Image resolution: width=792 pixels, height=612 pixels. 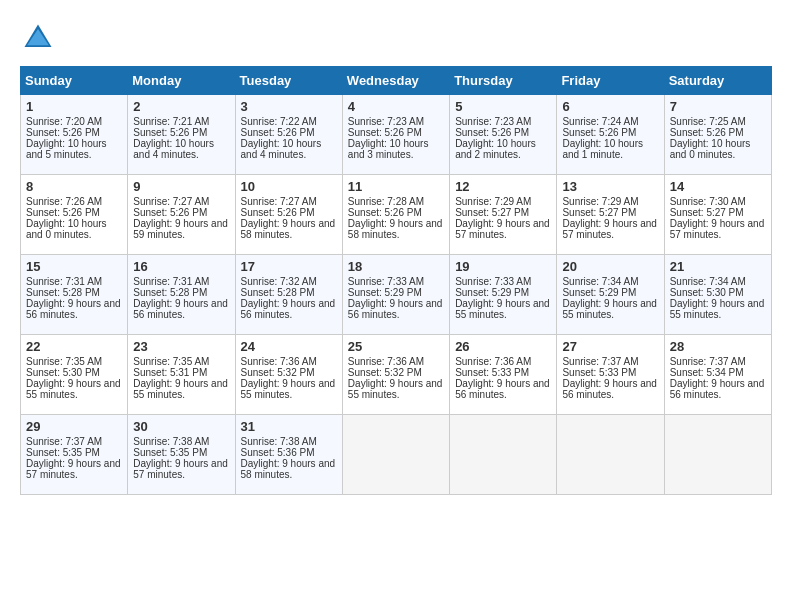 I want to click on day-number: 8, so click(x=74, y=186).